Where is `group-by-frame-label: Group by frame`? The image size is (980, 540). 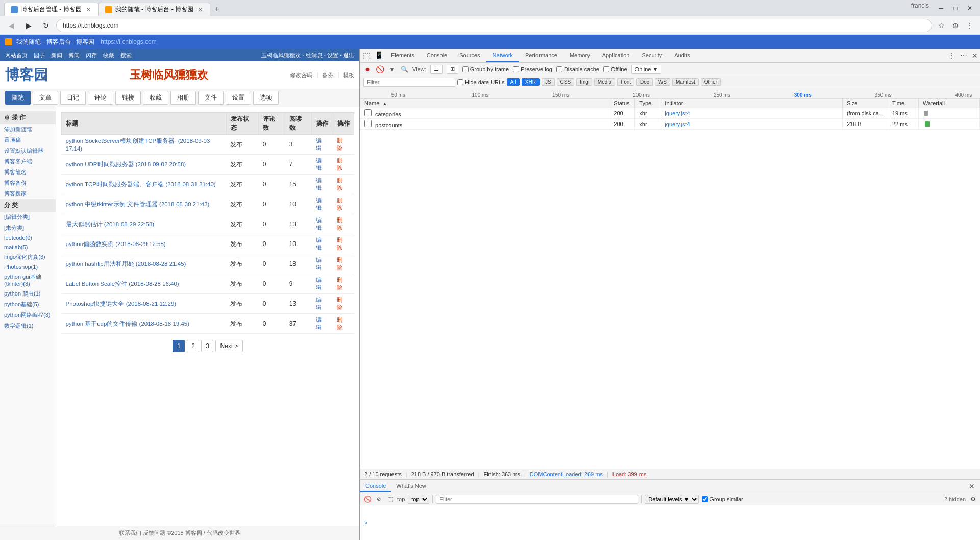 group-by-frame-label: Group by frame is located at coordinates (486, 69).